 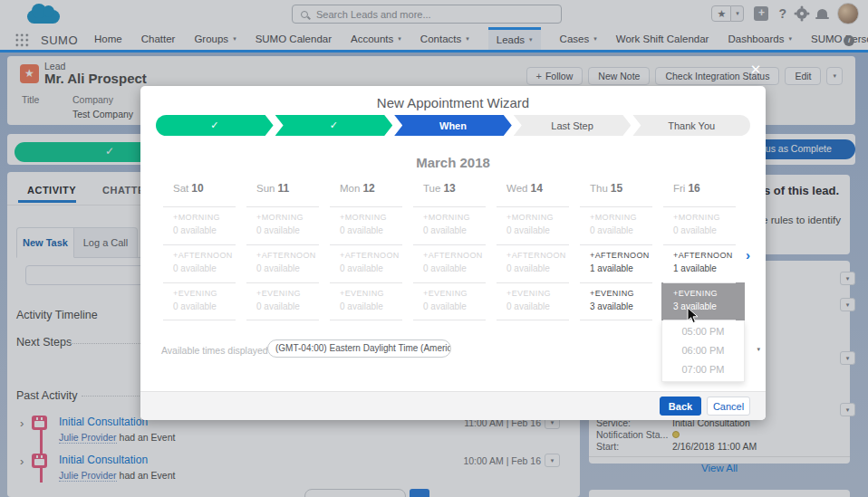 What do you see at coordinates (453, 126) in the screenshot?
I see `step-label: When` at bounding box center [453, 126].